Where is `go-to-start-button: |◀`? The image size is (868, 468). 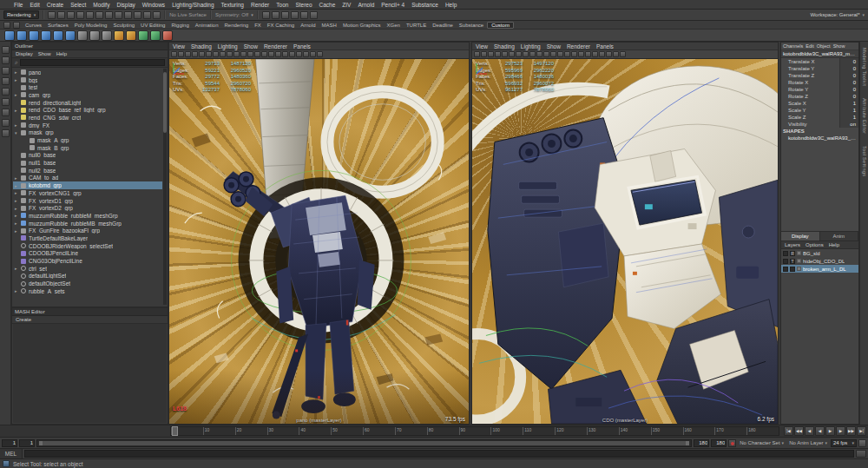
go-to-start-button: |◀ is located at coordinates (788, 431).